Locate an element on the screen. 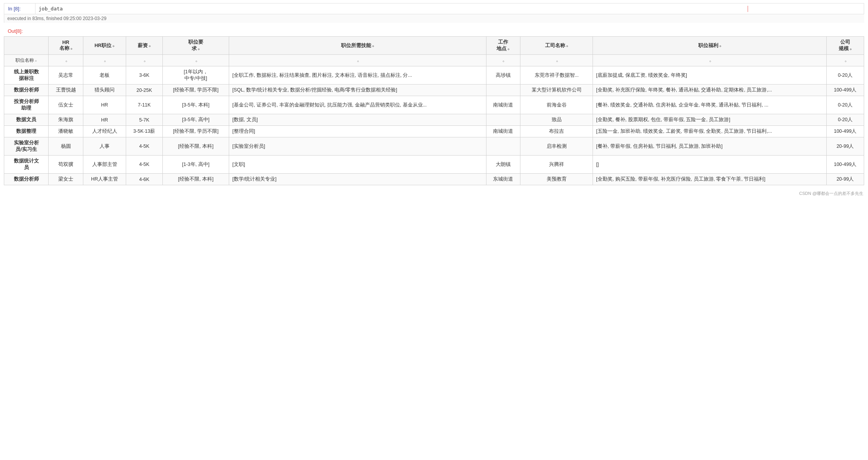  sort-icon-welfare: ⬦ is located at coordinates (720, 46).